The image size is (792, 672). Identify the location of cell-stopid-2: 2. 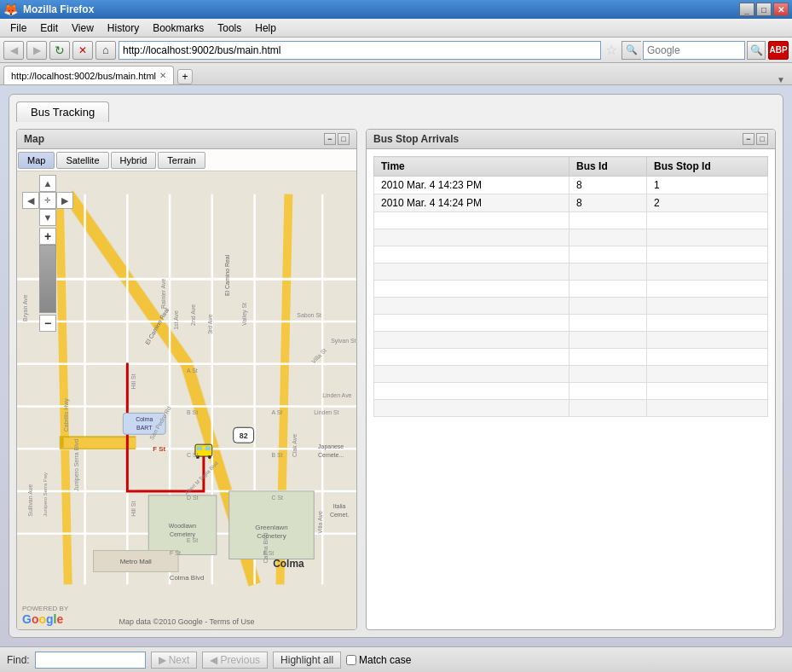
(708, 203).